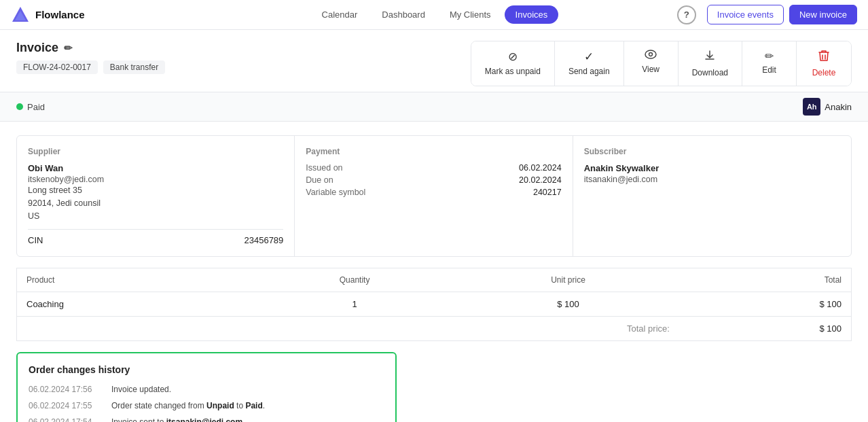 Image resolution: width=868 pixels, height=422 pixels. I want to click on subscriber-name: Anakin Skywalker, so click(712, 169).